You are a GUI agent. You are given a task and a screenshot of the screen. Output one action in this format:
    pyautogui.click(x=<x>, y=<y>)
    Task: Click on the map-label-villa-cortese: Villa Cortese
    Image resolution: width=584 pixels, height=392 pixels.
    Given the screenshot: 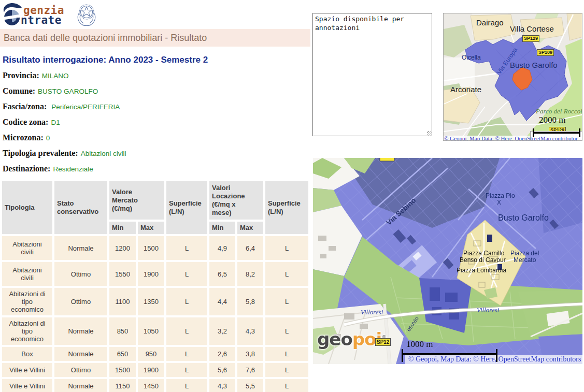 What is the action you would take?
    pyautogui.click(x=532, y=29)
    